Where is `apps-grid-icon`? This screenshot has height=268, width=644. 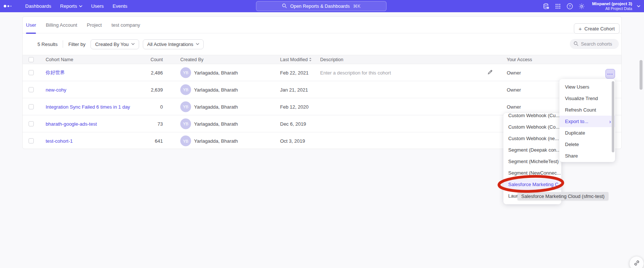
apps-grid-icon is located at coordinates (558, 6).